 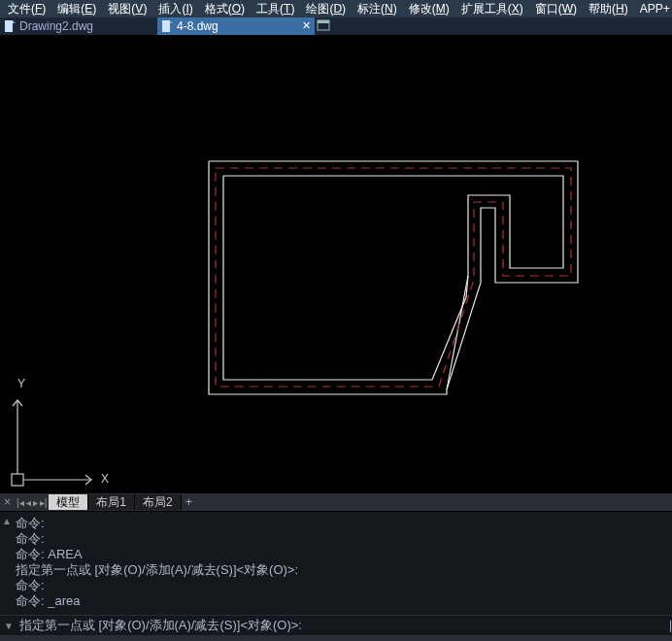 I want to click on status-bar, so click(x=336, y=638).